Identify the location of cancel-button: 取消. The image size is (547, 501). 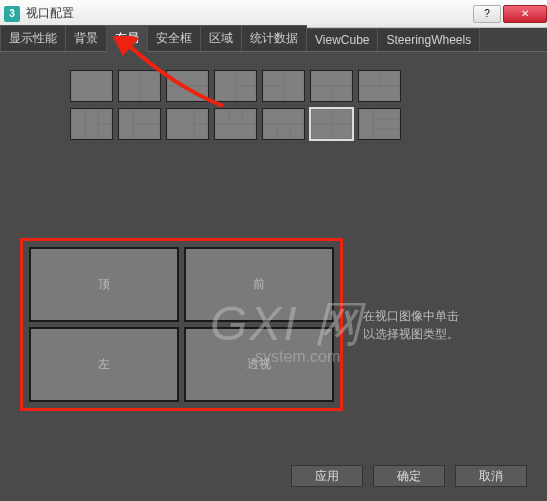
(491, 476).